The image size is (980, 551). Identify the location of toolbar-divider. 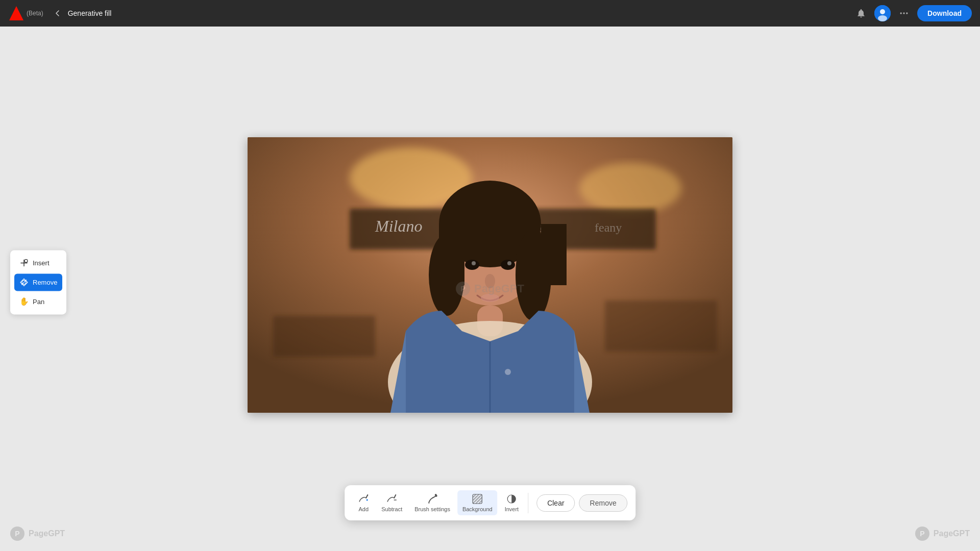
(528, 503).